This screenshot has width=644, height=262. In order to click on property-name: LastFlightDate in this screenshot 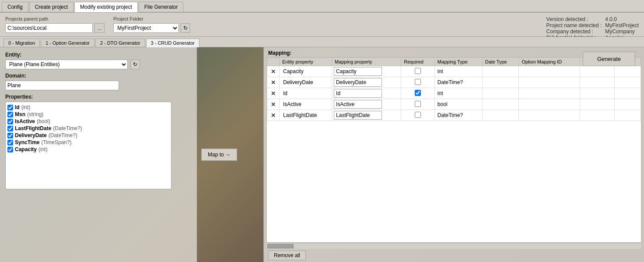, I will do `click(33, 128)`.